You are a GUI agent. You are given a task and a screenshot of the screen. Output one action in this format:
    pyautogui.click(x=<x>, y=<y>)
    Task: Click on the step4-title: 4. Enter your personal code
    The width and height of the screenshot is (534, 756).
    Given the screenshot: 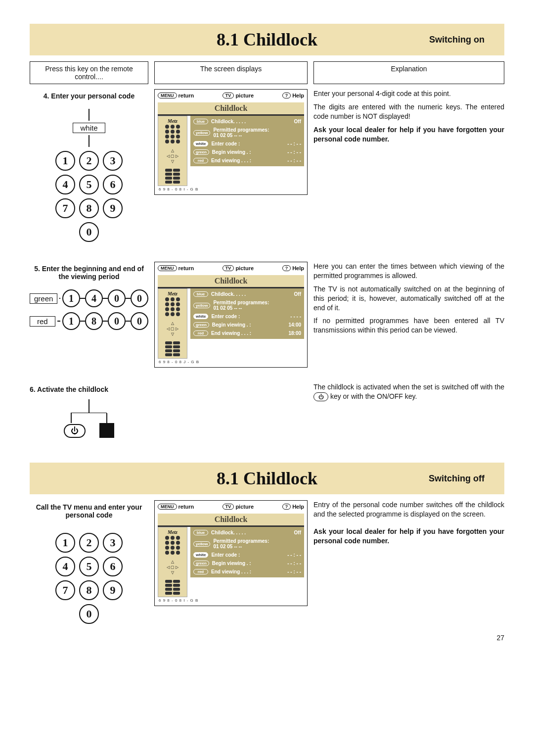 What is the action you would take?
    pyautogui.click(x=89, y=96)
    